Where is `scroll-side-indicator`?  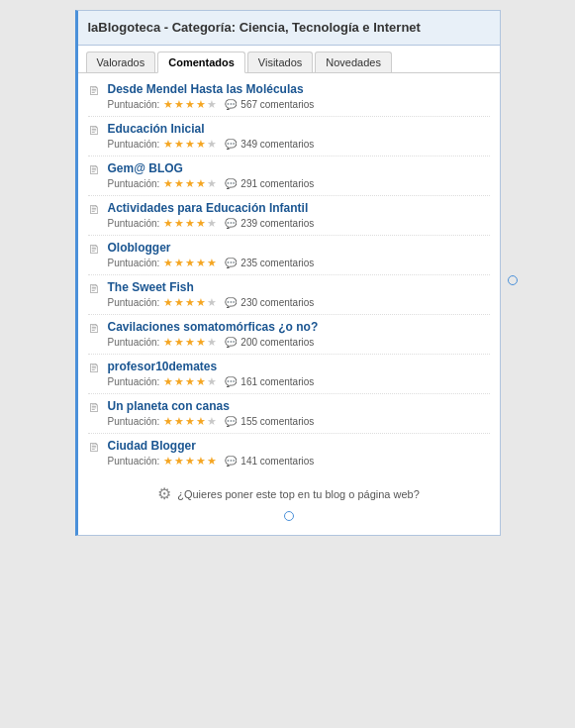
scroll-side-indicator is located at coordinates (513, 280).